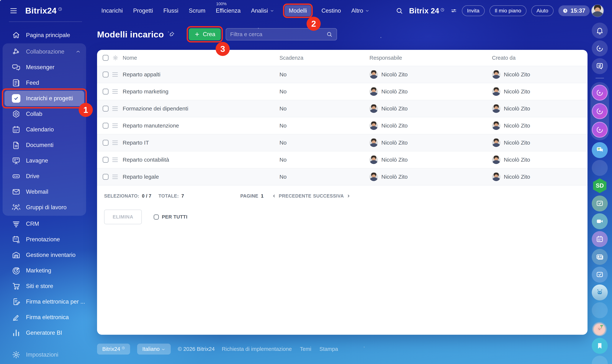 The width and height of the screenshot is (612, 364). I want to click on table-row: Formazione dei dipendenti No Nicolò Zito…, so click(342, 108).